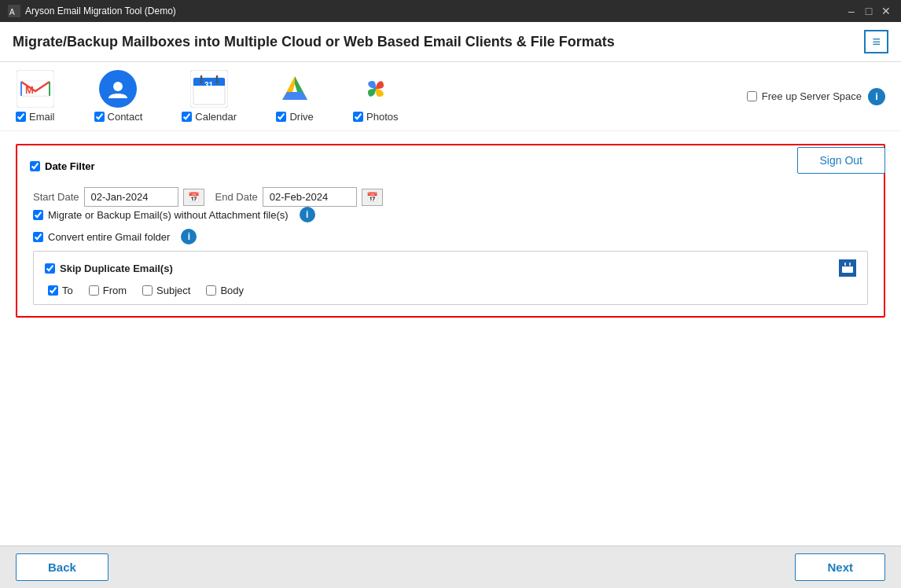 This screenshot has height=588, width=901. Describe the element at coordinates (119, 116) in the screenshot. I see `contact-checkbox-label: Contact` at that location.